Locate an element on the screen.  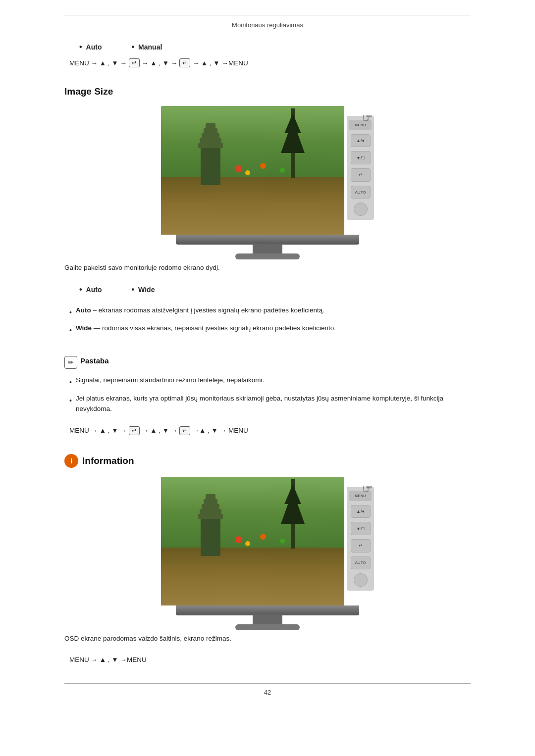
header-title: Monitoriaus reguliavimas is located at coordinates (268, 25).